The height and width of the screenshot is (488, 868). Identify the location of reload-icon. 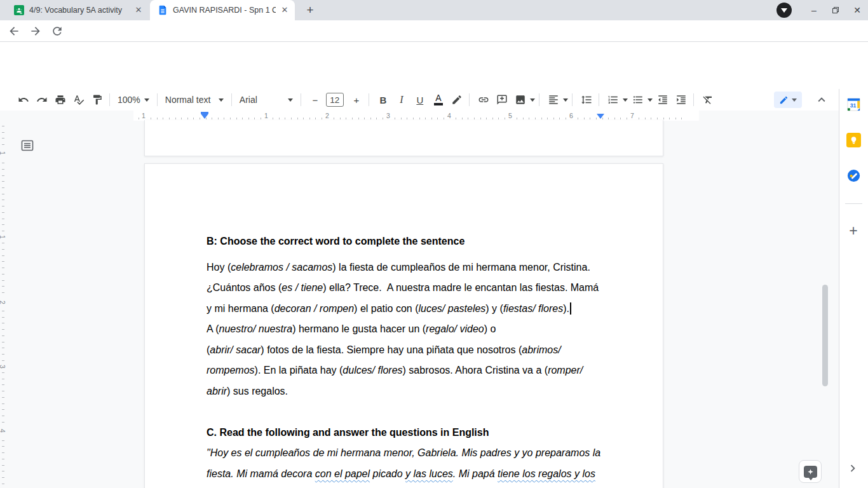
(57, 31).